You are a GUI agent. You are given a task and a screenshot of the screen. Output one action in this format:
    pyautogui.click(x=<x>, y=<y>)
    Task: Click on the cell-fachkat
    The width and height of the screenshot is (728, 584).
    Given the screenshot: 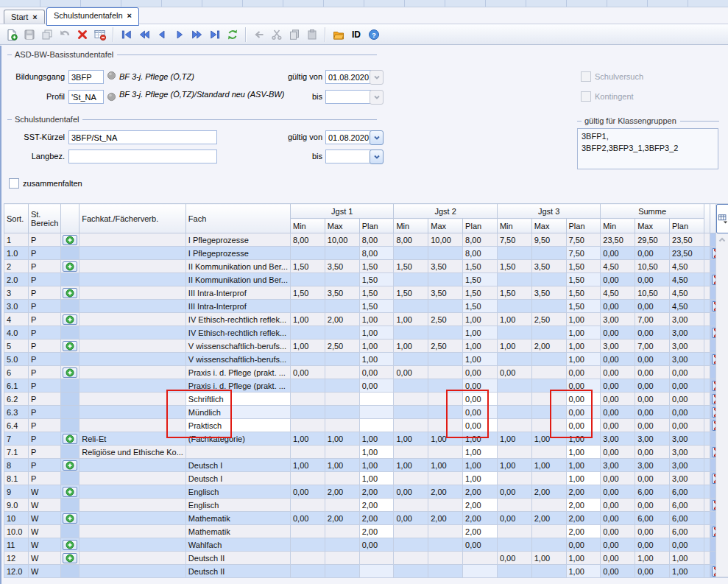 What is the action you would take?
    pyautogui.click(x=132, y=306)
    